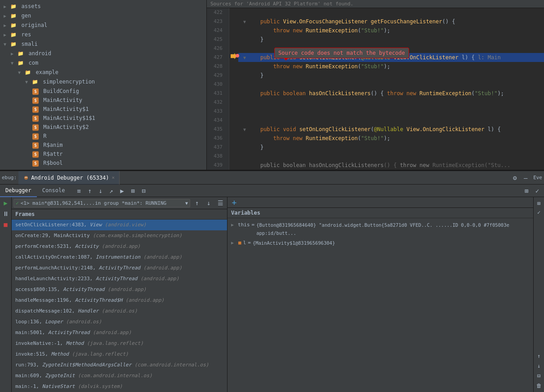  Describe the element at coordinates (391, 22) in the screenshot. I see `code-line-423: ▼ public View.OnFocusChangeListener getF…` at that location.